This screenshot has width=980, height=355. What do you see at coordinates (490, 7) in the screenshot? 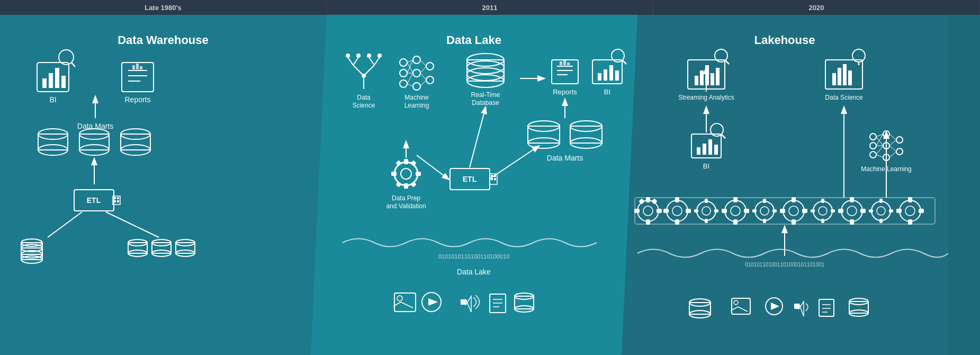
I see `top-bar: Late 1980's 2011 2020` at bounding box center [490, 7].